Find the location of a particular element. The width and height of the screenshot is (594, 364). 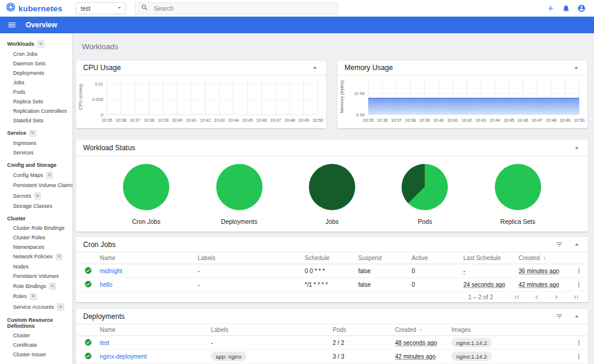

svg-text: 10:45 is located at coordinates (248, 120).